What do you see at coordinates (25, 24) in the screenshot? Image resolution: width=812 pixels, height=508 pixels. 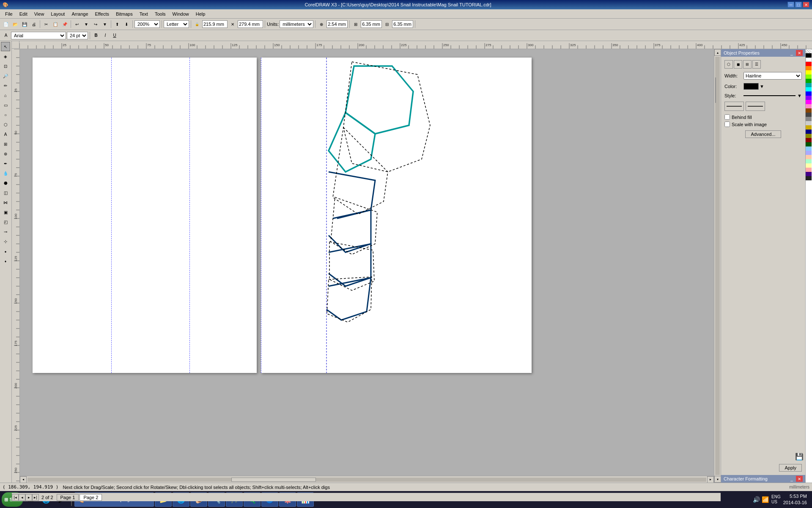 I see `save-btn: 💾` at bounding box center [25, 24].